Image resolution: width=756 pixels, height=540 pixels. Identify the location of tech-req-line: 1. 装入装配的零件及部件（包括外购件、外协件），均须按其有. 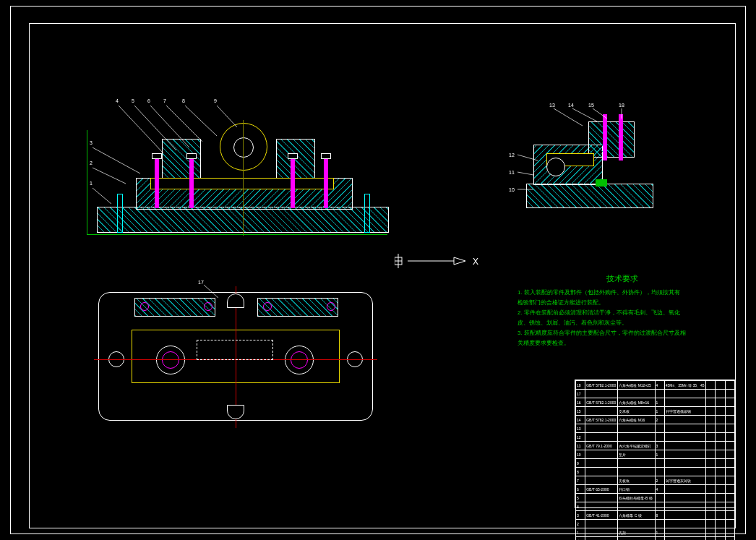
(622, 293).